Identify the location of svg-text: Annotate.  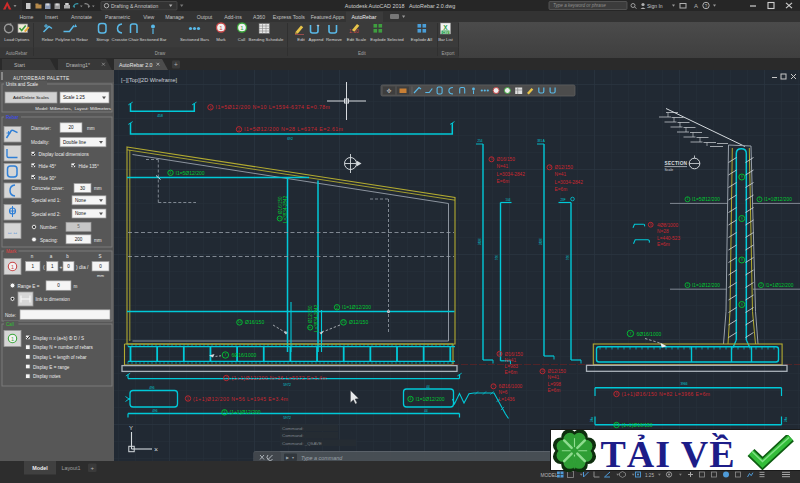
(82, 17).